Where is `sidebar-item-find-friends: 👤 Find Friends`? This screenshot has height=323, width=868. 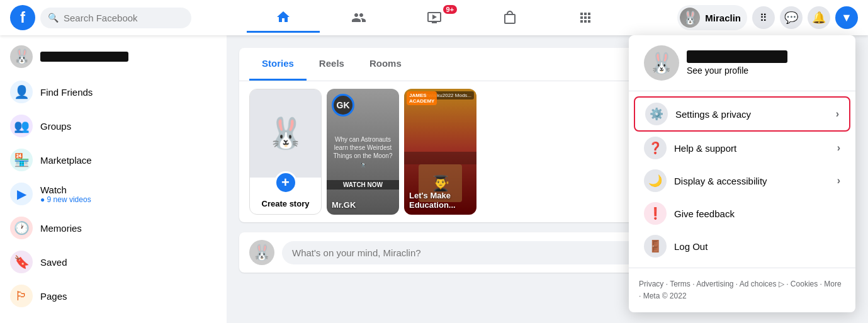
sidebar-item-find-friends: 👤 Find Friends is located at coordinates (113, 92).